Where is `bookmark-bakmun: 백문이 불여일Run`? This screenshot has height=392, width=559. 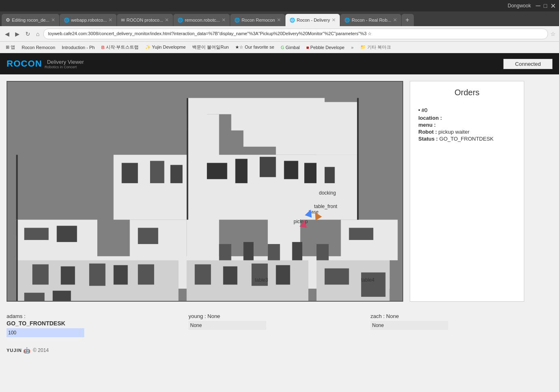 bookmark-bakmun: 백문이 불여일Run is located at coordinates (210, 47).